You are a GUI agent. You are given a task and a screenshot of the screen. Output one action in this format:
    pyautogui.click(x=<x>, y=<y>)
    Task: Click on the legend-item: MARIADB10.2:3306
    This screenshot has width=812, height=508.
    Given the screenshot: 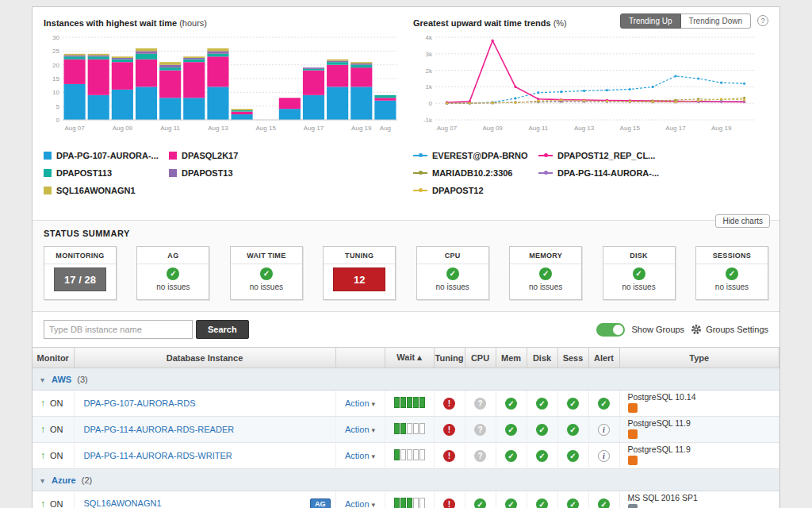 What is the action you would take?
    pyautogui.click(x=476, y=173)
    